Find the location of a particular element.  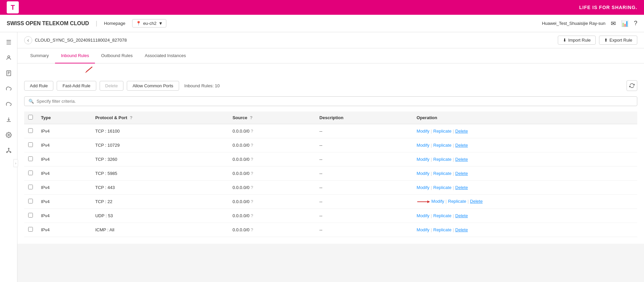

tab-summary: Summary is located at coordinates (40, 56).